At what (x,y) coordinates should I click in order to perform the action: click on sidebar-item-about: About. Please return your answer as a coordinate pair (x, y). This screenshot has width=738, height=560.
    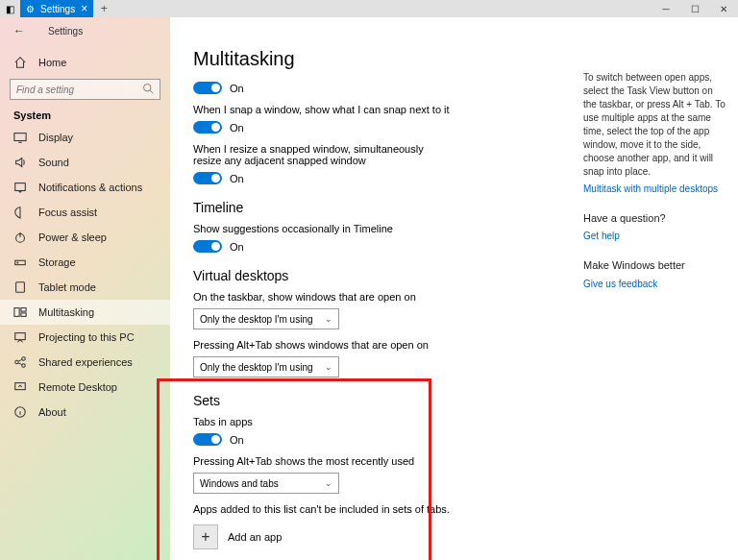
    Looking at the image, I should click on (85, 412).